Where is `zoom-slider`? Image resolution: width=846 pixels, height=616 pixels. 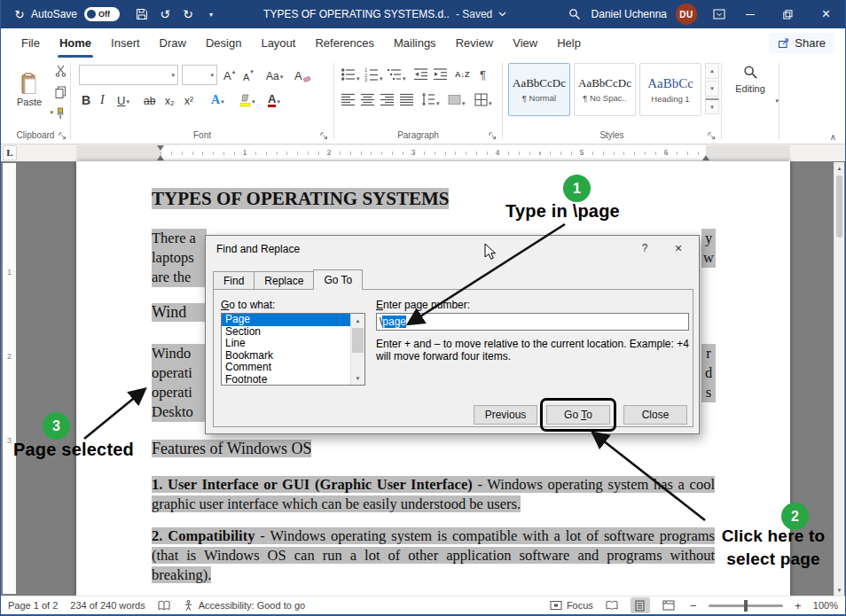
zoom-slider is located at coordinates (746, 606).